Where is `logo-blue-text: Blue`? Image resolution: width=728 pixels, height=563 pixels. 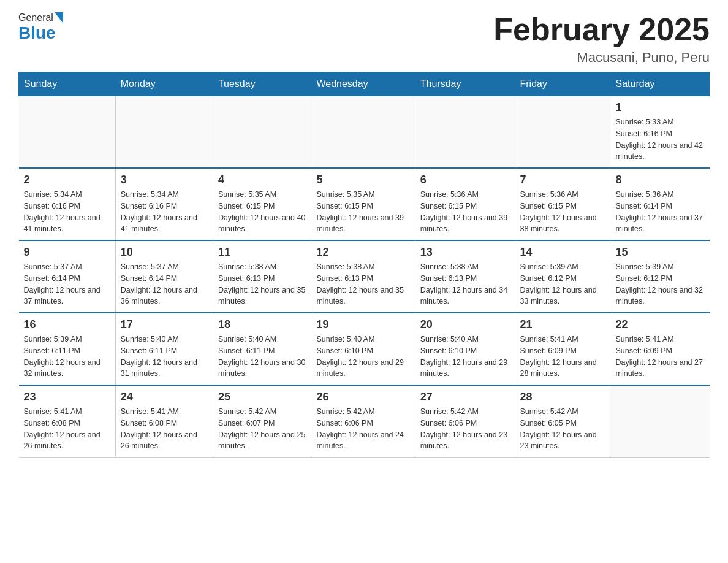 logo-blue-text: Blue is located at coordinates (37, 33).